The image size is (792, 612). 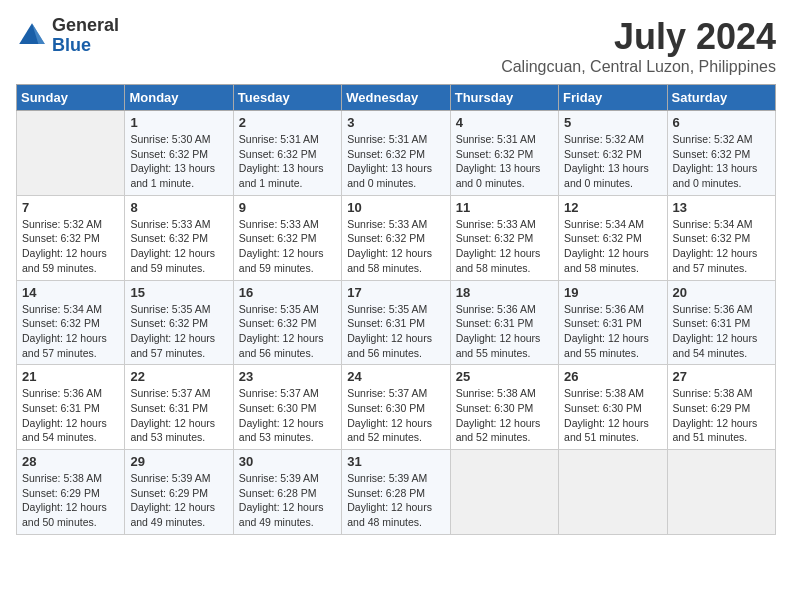 I want to click on header-wednesday: Wednesday, so click(x=396, y=98).